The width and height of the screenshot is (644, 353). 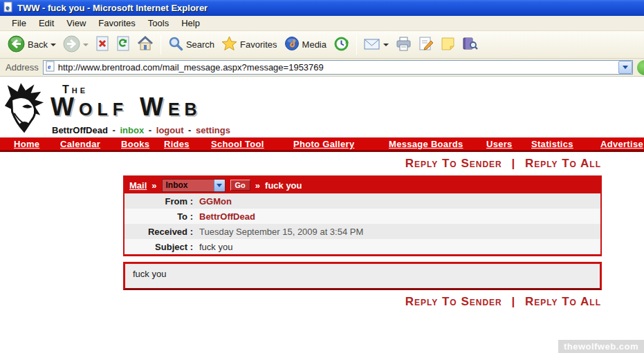 What do you see at coordinates (322, 45) in the screenshot?
I see `ie-toolbar: Back Search Favorites` at bounding box center [322, 45].